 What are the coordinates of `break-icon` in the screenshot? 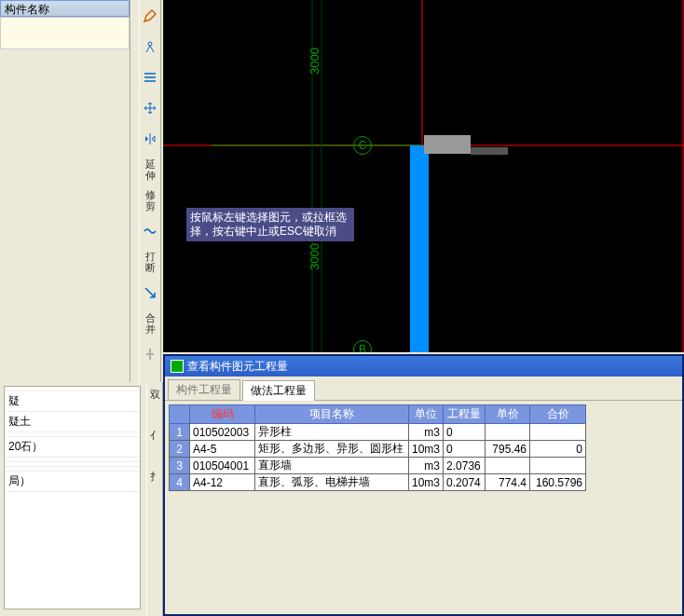 It's located at (150, 231).